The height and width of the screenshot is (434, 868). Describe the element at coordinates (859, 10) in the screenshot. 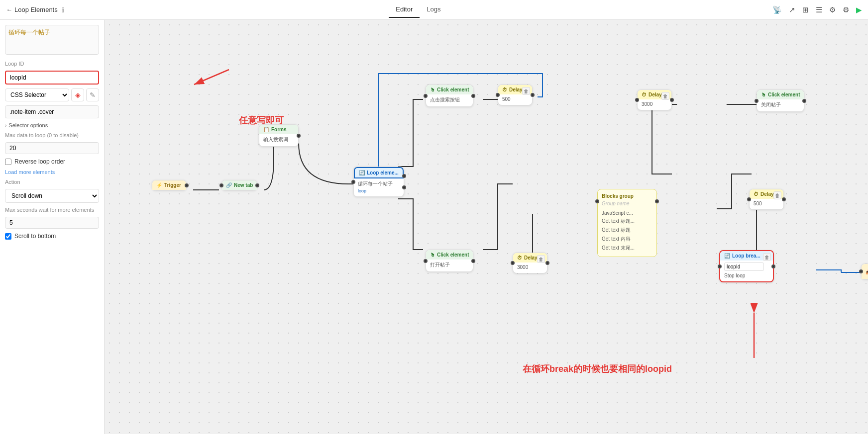

I see `run-icon: ▶` at that location.